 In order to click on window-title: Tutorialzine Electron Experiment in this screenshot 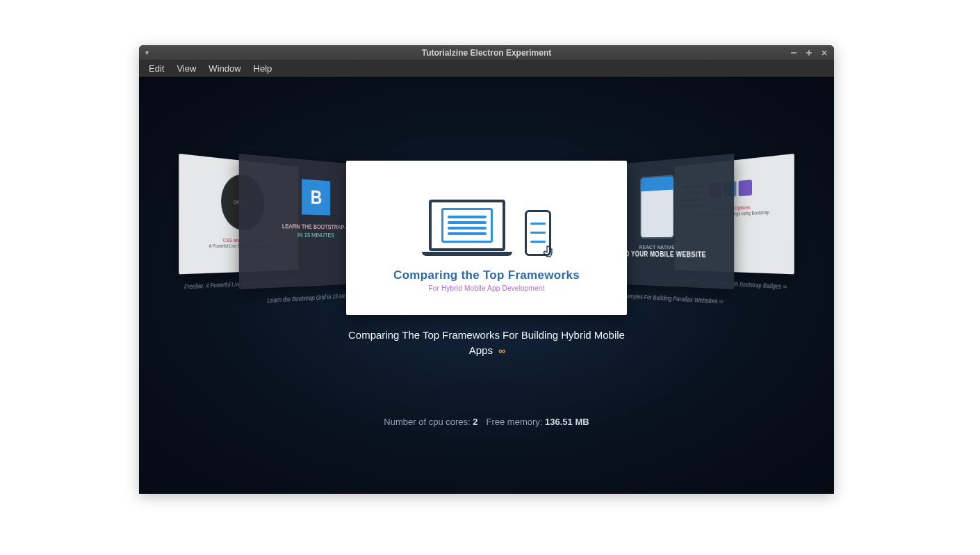, I will do `click(487, 53)`.